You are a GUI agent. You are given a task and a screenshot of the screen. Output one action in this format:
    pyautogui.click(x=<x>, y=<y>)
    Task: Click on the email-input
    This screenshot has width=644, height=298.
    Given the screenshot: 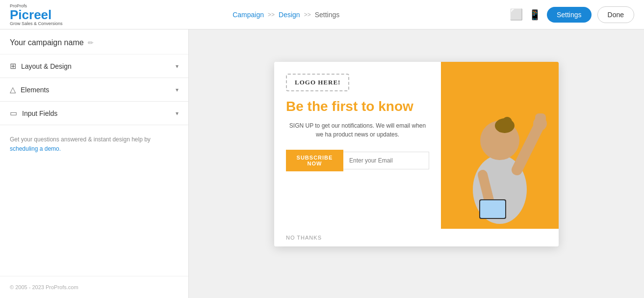 What is the action you would take?
    pyautogui.click(x=386, y=161)
    